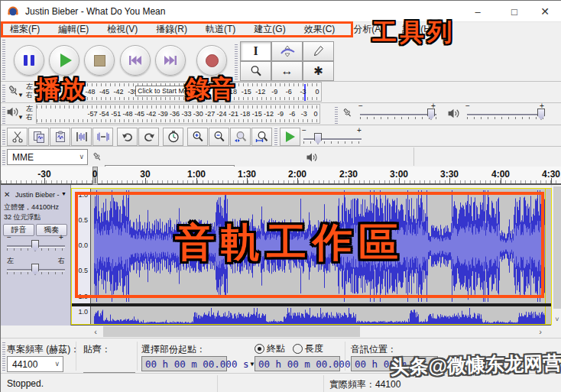 The height and width of the screenshot is (392, 561). Describe the element at coordinates (556, 255) in the screenshot. I see `vertical-scrollbar: ˅` at that location.